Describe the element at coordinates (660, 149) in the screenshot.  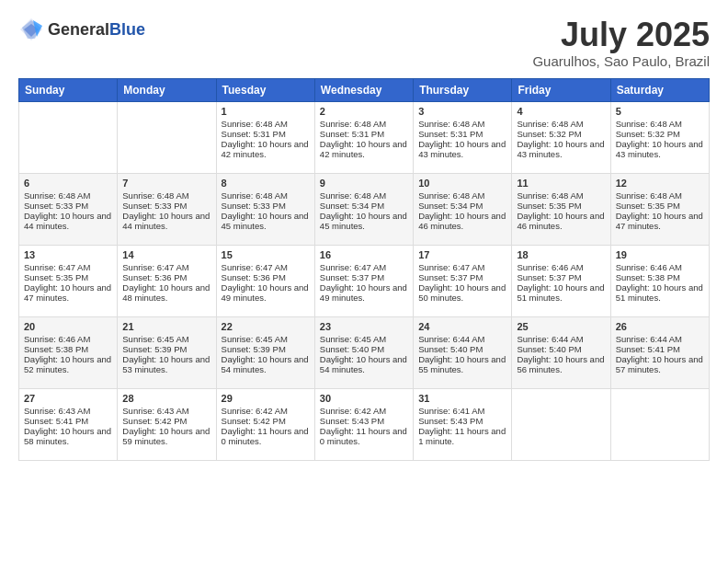
I see `daylight-text: Daylight: 10 hours and 43 minutes.` at that location.